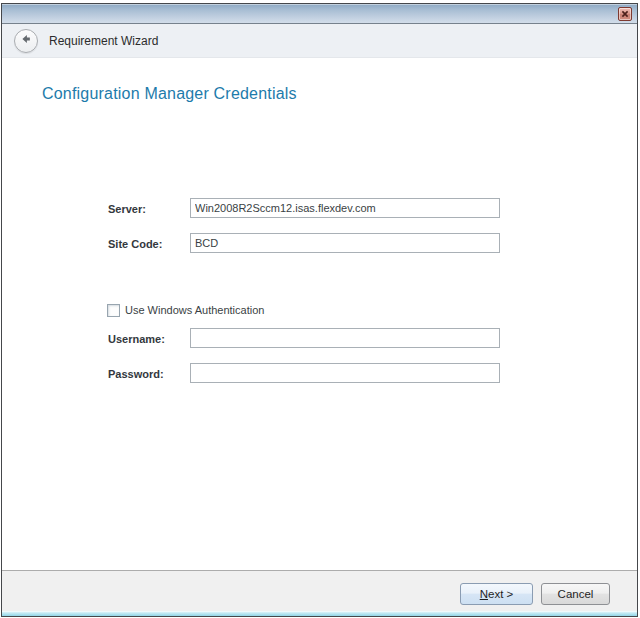 The width and height of the screenshot is (640, 618). What do you see at coordinates (148, 244) in the screenshot?
I see `site-code-label: Site Code:` at bounding box center [148, 244].